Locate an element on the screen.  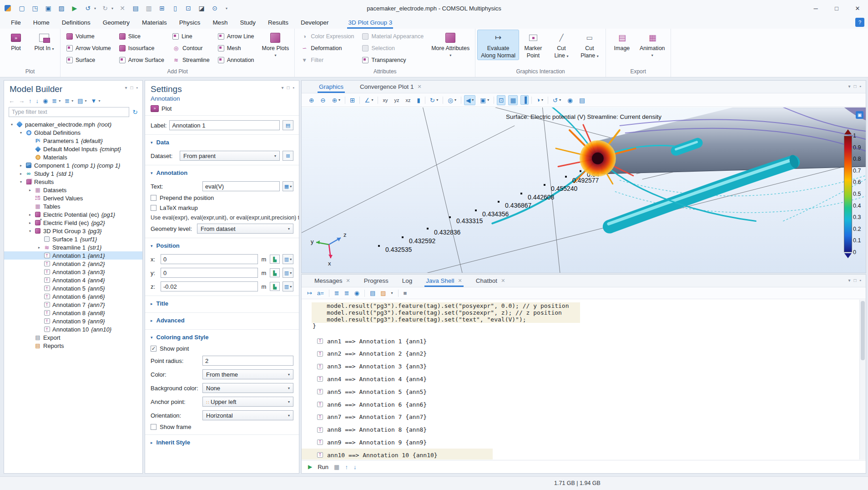
move-down-icon: ↓ is located at coordinates (37, 101).